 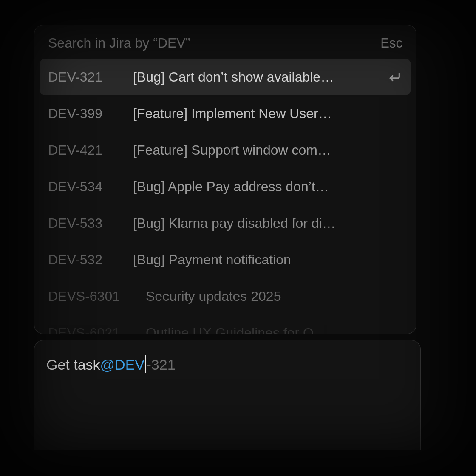 What do you see at coordinates (161, 365) in the screenshot?
I see `input-suggestion-suffix: -321` at bounding box center [161, 365].